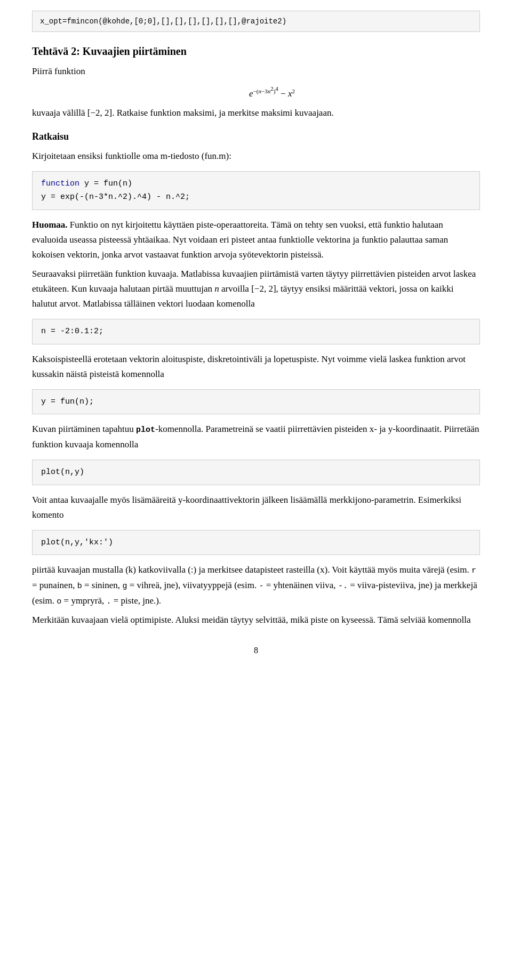 Image resolution: width=512 pixels, height=980 pixels. Describe the element at coordinates (301, 585) in the screenshot. I see `p6-mid4: = yhtenäinen viiva,` at that location.